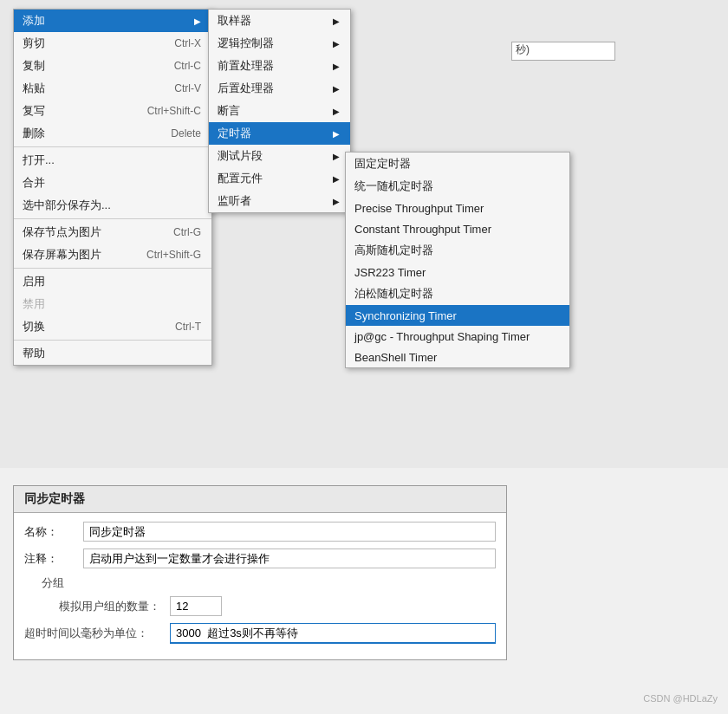  Describe the element at coordinates (34, 88) in the screenshot. I see `menu-item-paste-label: 粘贴` at that location.